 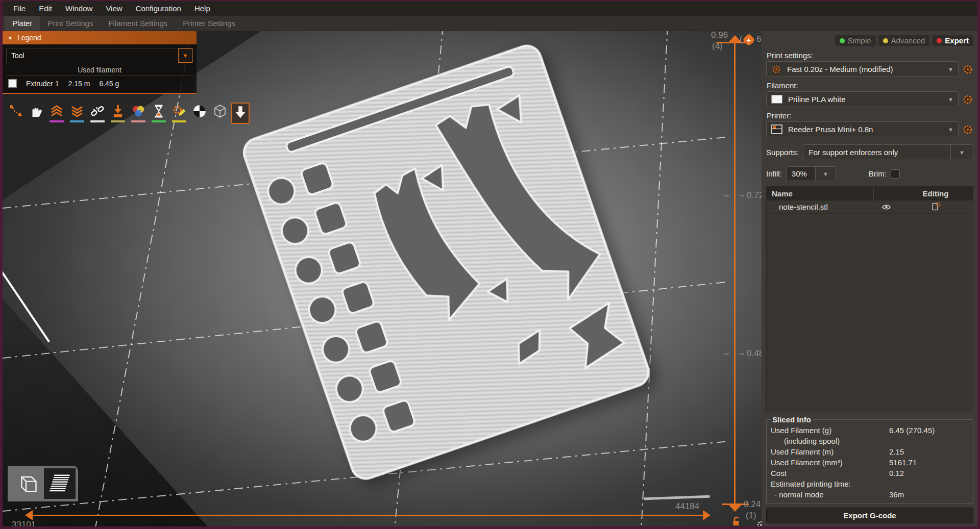 What do you see at coordinates (118, 113) in the screenshot?
I see `drop-to-bed-icon` at bounding box center [118, 113].